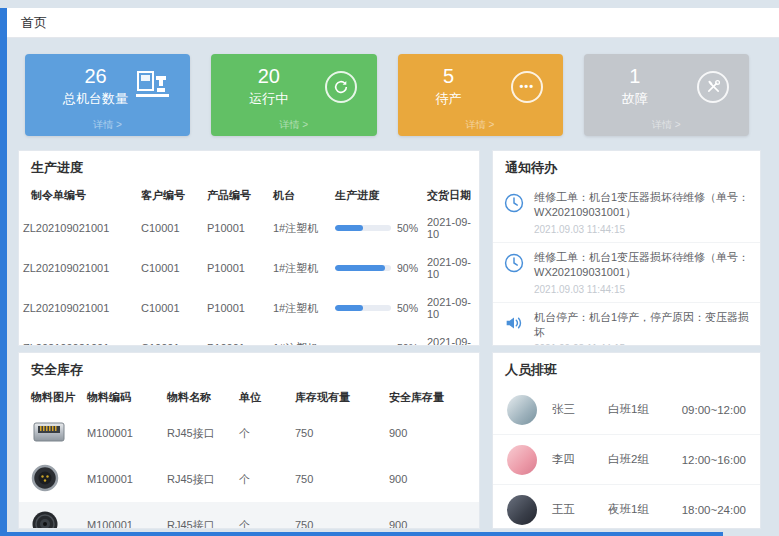  I want to click on running-value: 20, so click(268, 76).